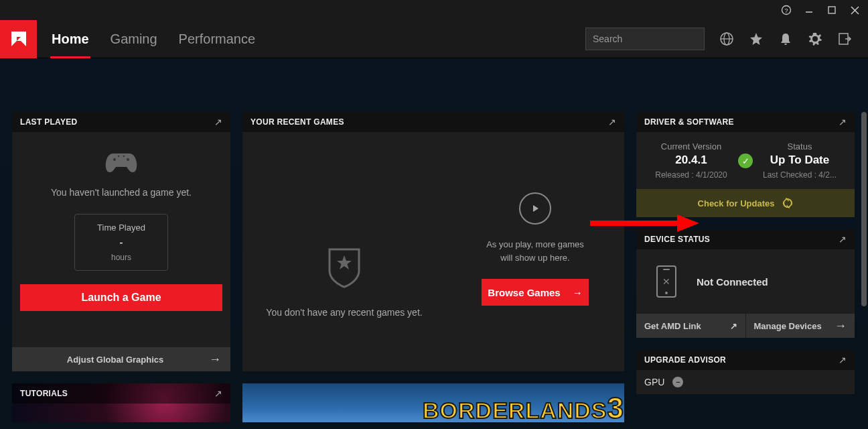 This screenshot has height=429, width=868. What do you see at coordinates (745, 282) in the screenshot?
I see `device-status-body: ✕ Not Connected` at bounding box center [745, 282].